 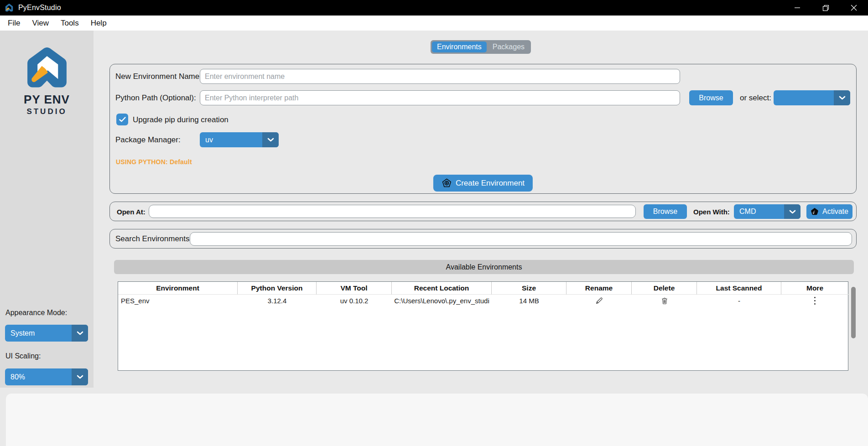 I want to click on python-select-value, so click(x=804, y=98).